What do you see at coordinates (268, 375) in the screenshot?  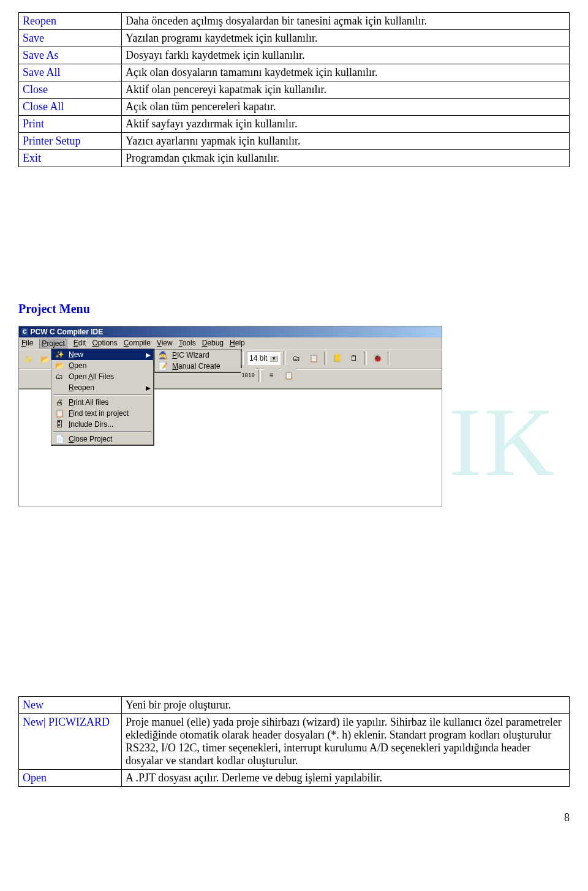 I see `toolbar2-right-group: 1010 ≡ 📋` at bounding box center [268, 375].